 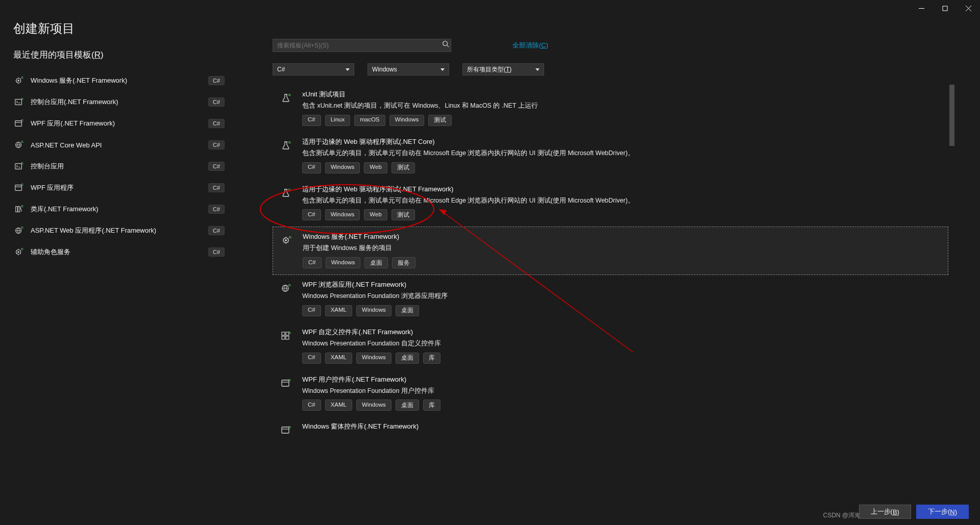 What do you see at coordinates (952, 243) in the screenshot?
I see `scrollbar` at bounding box center [952, 243].